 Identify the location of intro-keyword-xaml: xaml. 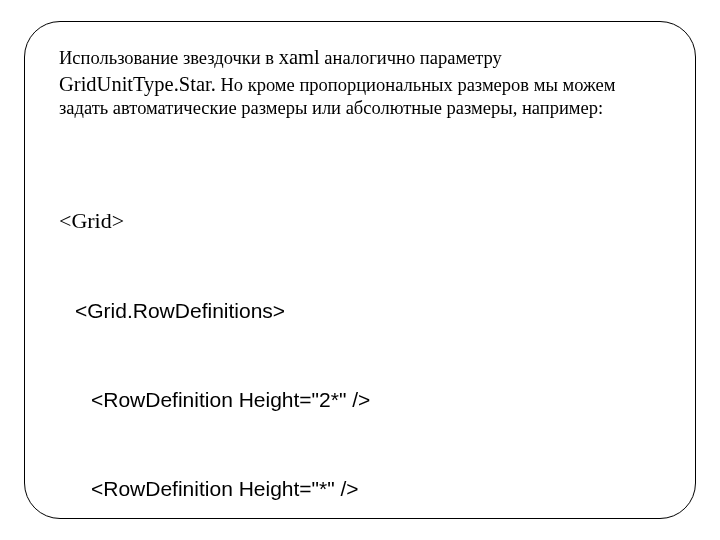
(300, 57).